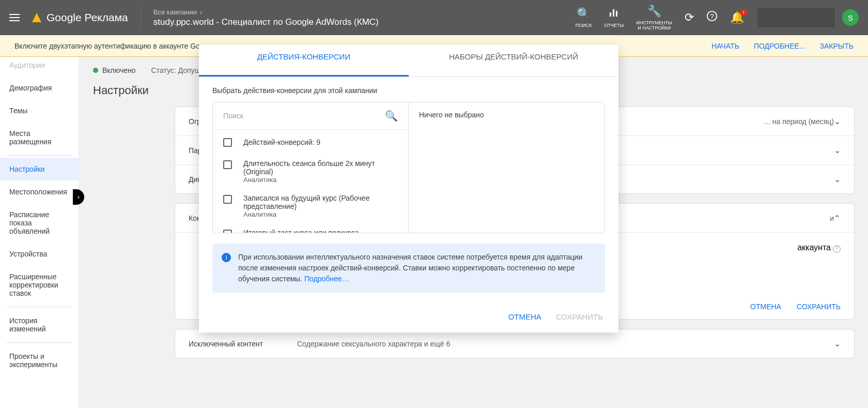  Describe the element at coordinates (584, 25) in the screenshot. I see `search-label: ПОИСК` at that location.